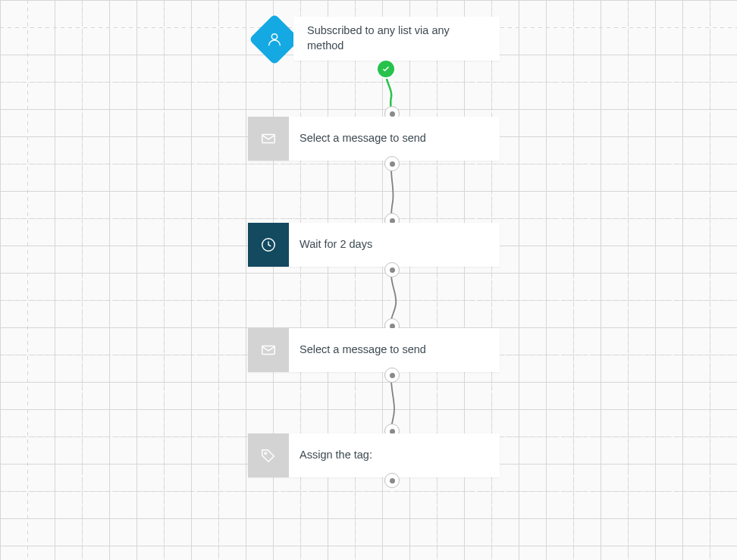 The height and width of the screenshot is (560, 737). What do you see at coordinates (374, 455) in the screenshot?
I see `step-node-tag: Assign the tag:` at bounding box center [374, 455].